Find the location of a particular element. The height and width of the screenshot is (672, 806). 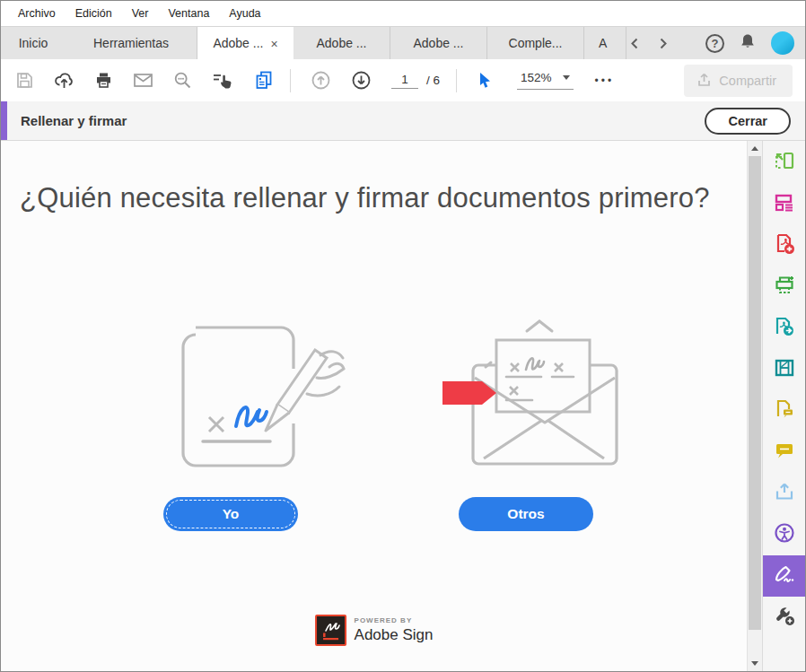

cloud-upload-icon is located at coordinates (65, 81).